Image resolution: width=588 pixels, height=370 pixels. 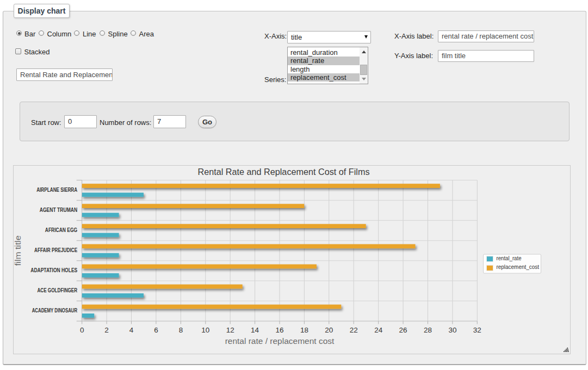 I want to click on svg-text: 12, so click(x=231, y=330).